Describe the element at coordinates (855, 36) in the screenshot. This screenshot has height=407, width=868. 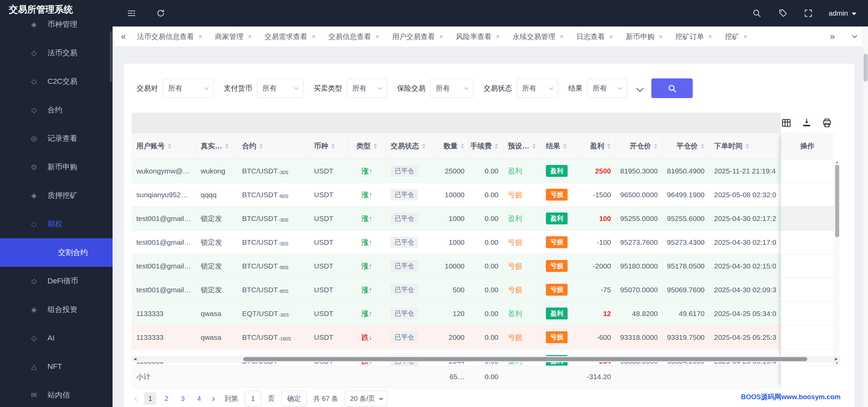
I see `tabs-dropdown-icon` at that location.